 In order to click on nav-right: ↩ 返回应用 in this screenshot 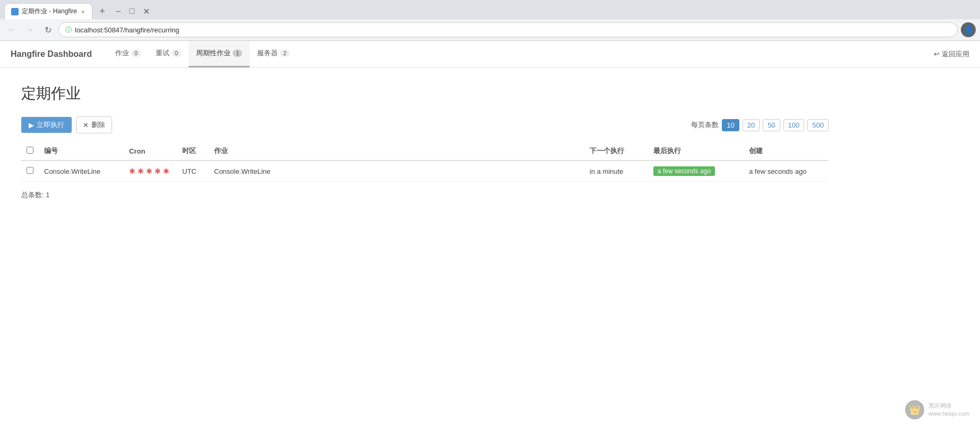, I will do `click(952, 54)`.